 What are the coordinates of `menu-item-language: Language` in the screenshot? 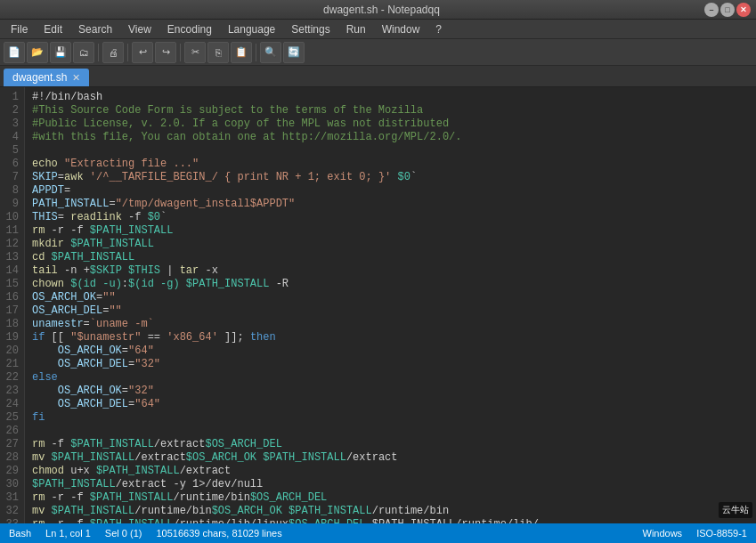 It's located at (251, 29).